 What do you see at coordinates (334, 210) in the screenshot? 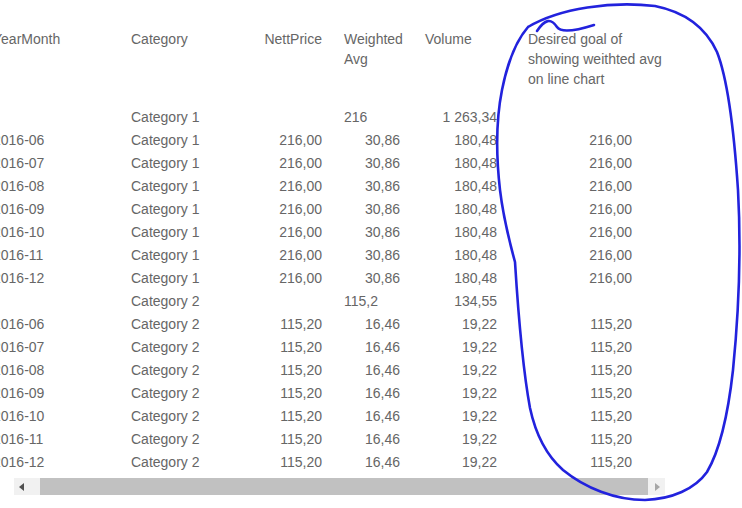
I see `table-row: 2016-09Category 1216,0030,86180,48216,00` at bounding box center [334, 210].